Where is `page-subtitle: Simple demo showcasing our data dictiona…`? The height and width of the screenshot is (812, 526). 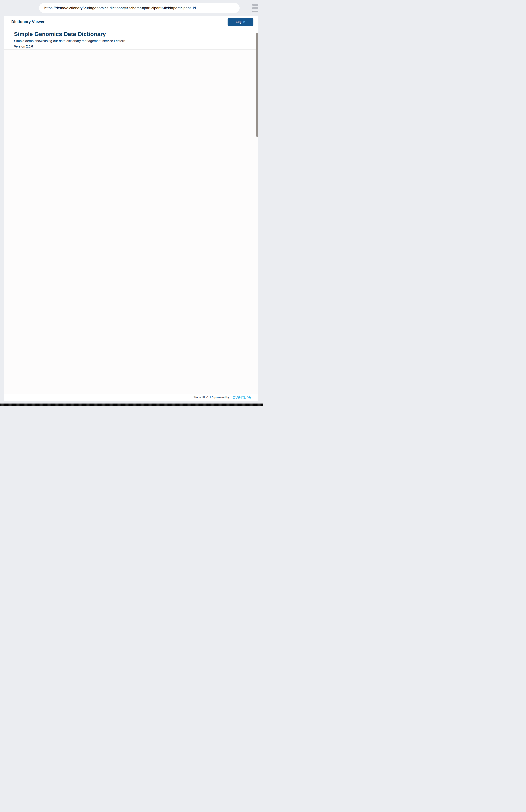 page-subtitle: Simple demo showcasing our data dictiona… is located at coordinates (136, 41).